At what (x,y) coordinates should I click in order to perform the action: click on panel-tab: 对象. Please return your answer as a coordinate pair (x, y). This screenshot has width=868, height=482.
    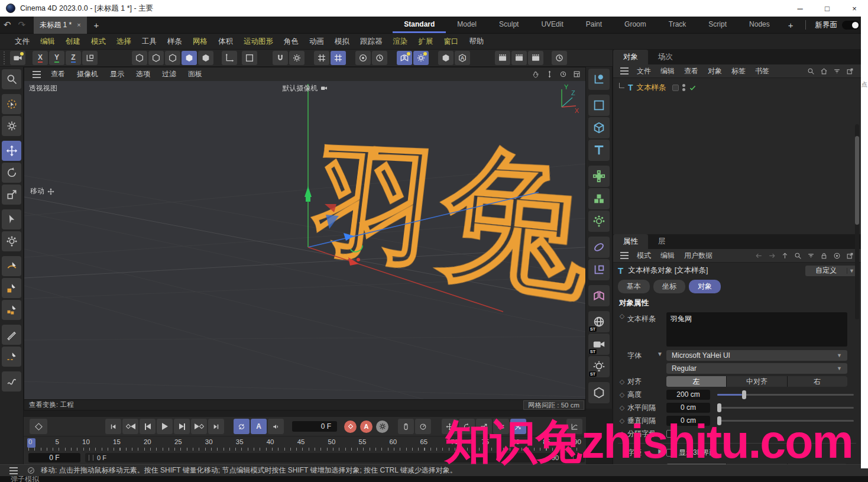
    Looking at the image, I should click on (630, 57).